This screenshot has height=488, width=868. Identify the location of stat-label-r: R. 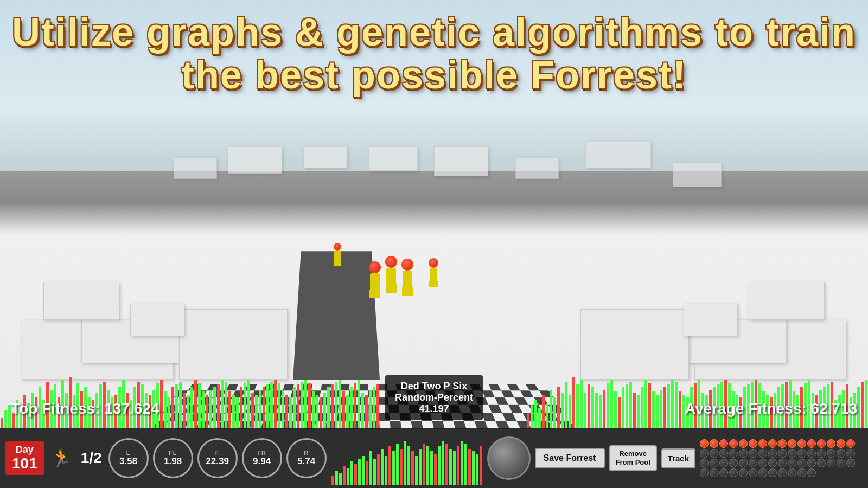
(306, 453).